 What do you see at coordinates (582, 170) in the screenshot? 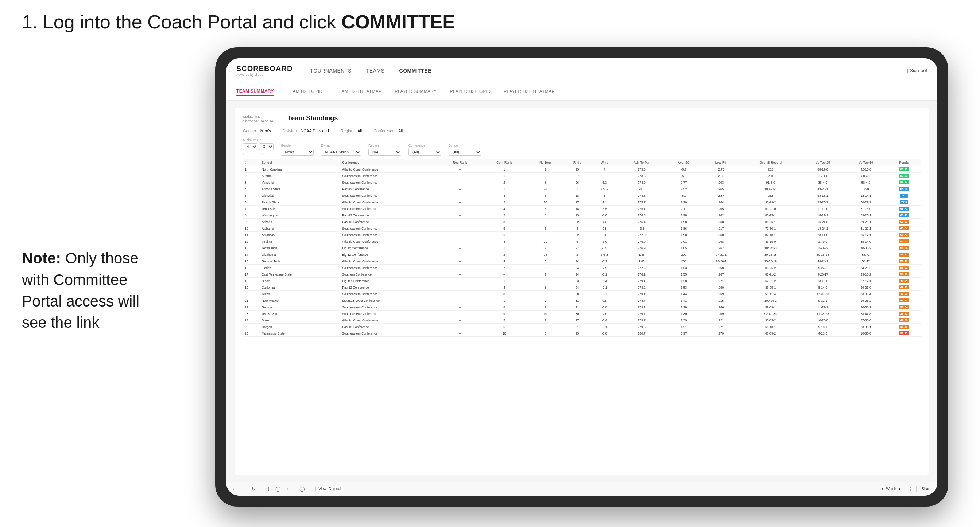
I see `table-row: 1North CarolinaAtlantic Coast Conference…` at bounding box center [582, 170].